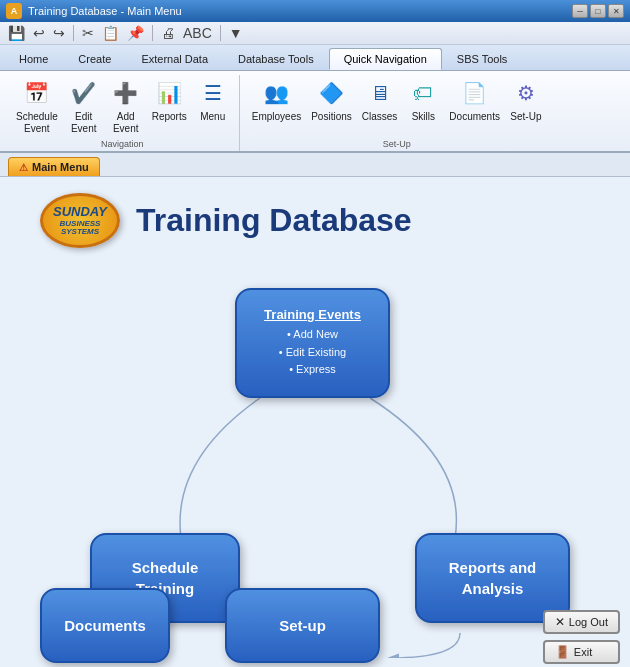  What do you see at coordinates (315, 11) in the screenshot?
I see `title-bar: A Training Database - Main Menu ─ □ ✕` at bounding box center [315, 11].